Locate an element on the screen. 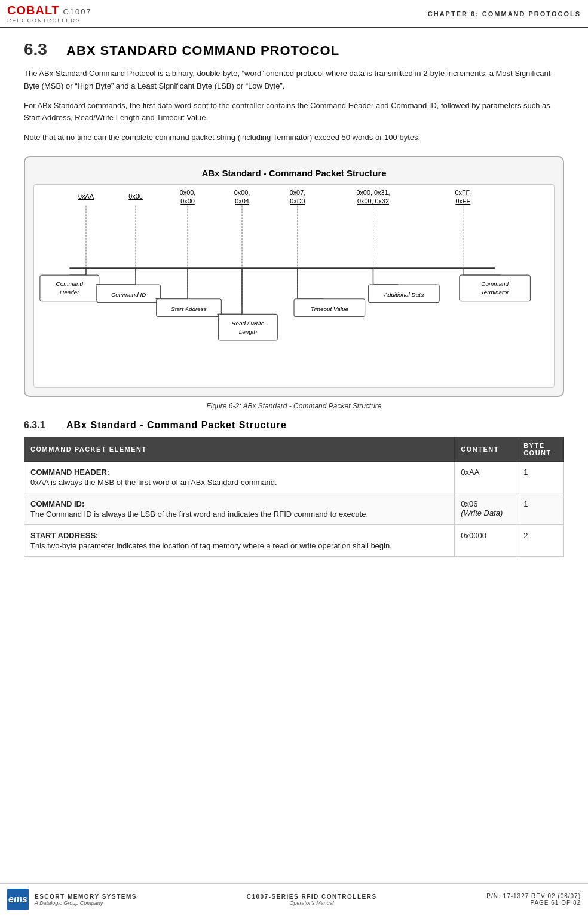 This screenshot has width=588, height=915. table-header-element: COMMAND PACKET ELEMENT is located at coordinates (240, 449).